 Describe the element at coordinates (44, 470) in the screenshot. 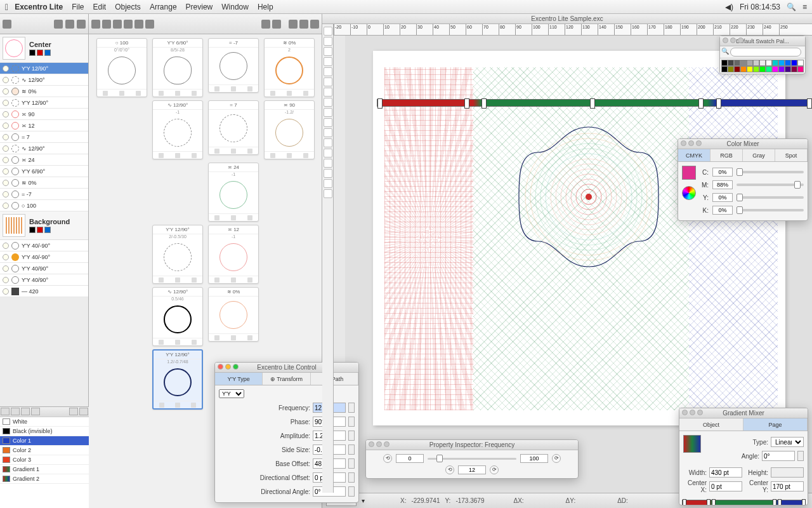

I see `swatch-row: Gradient 1` at that location.